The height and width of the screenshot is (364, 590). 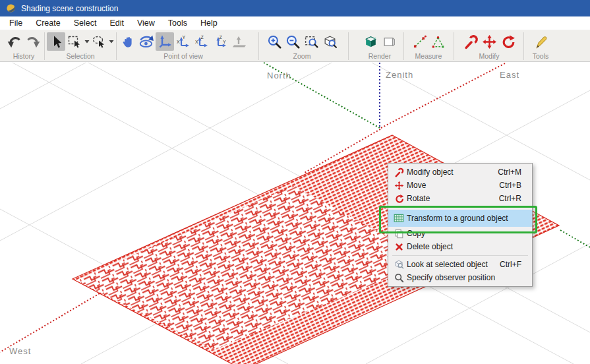 I want to click on rectangle-select-dropdown, so click(x=87, y=42).